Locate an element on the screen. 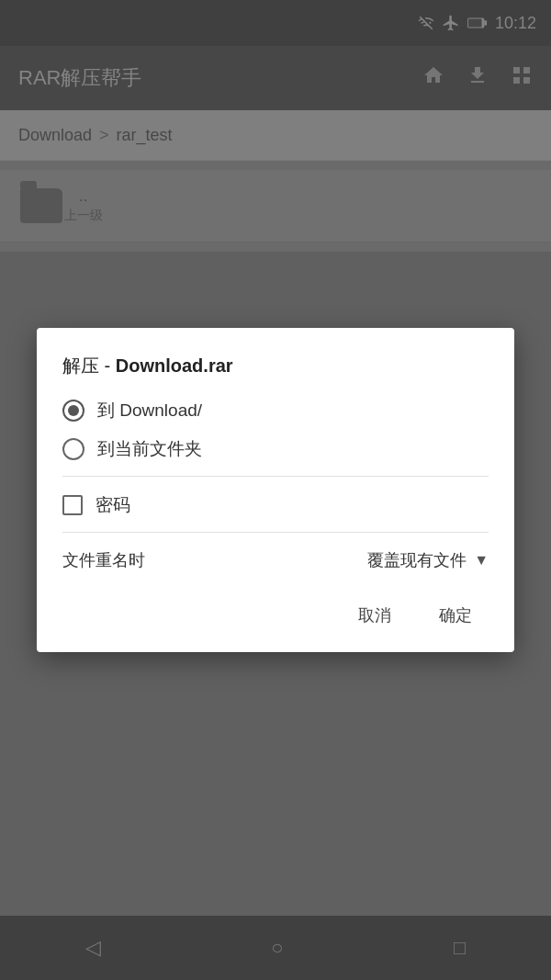 This screenshot has width=551, height=980. option-download-label: 到 Download/ is located at coordinates (150, 411).